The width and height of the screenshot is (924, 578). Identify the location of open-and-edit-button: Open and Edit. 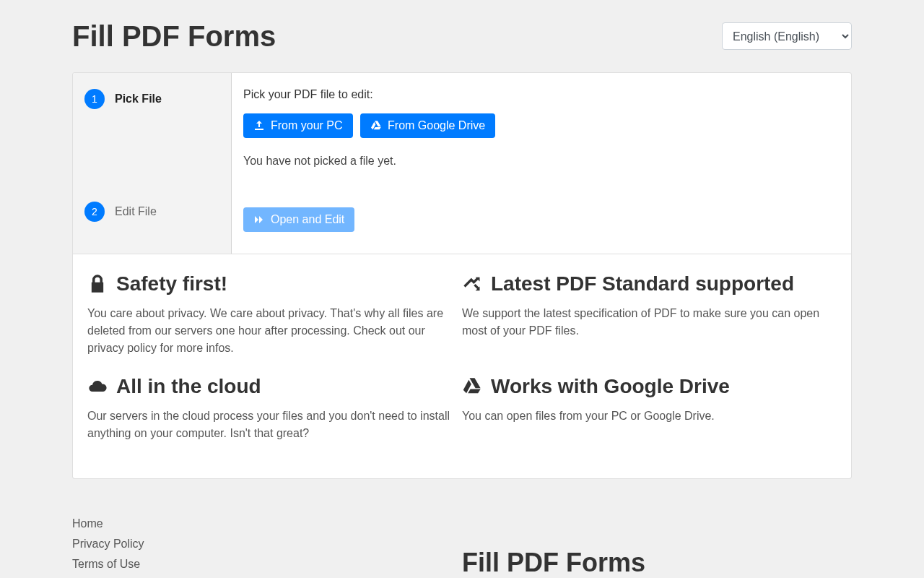
(299, 220).